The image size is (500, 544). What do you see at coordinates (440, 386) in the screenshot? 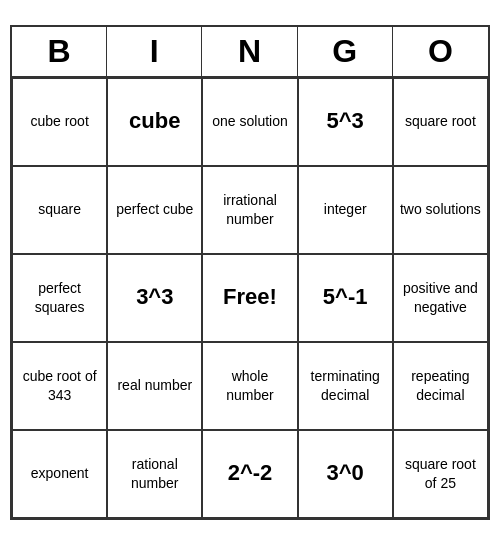
I see `bingo-cell: repeating decimal` at bounding box center [440, 386].